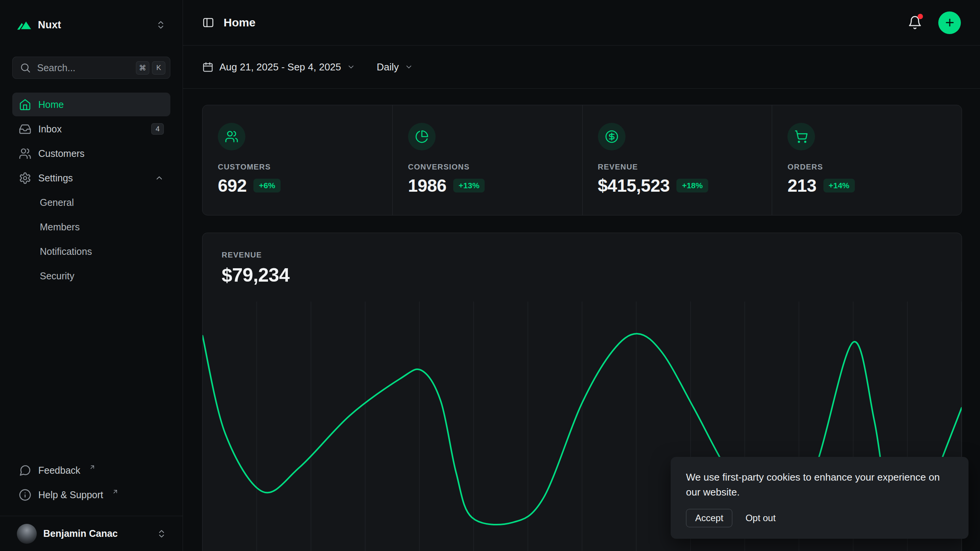 The image size is (980, 551). Describe the element at coordinates (469, 186) in the screenshot. I see `stat-delta-badge: +13%` at that location.